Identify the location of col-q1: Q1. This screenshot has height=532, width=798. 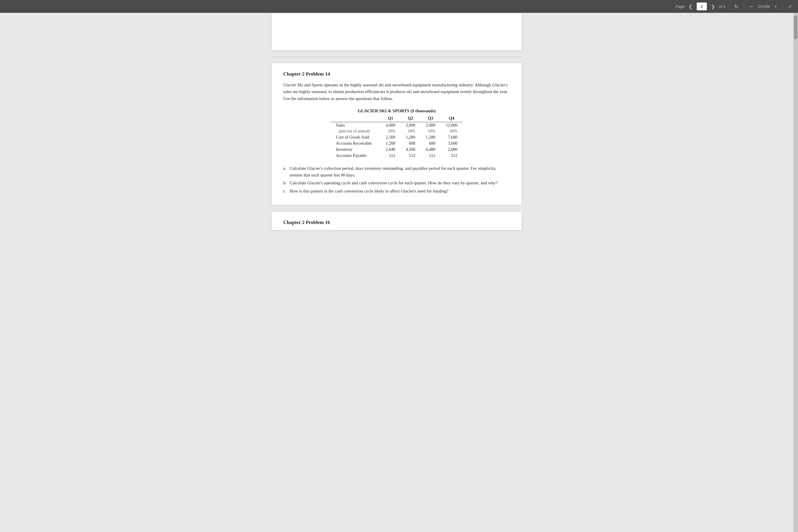
(391, 119).